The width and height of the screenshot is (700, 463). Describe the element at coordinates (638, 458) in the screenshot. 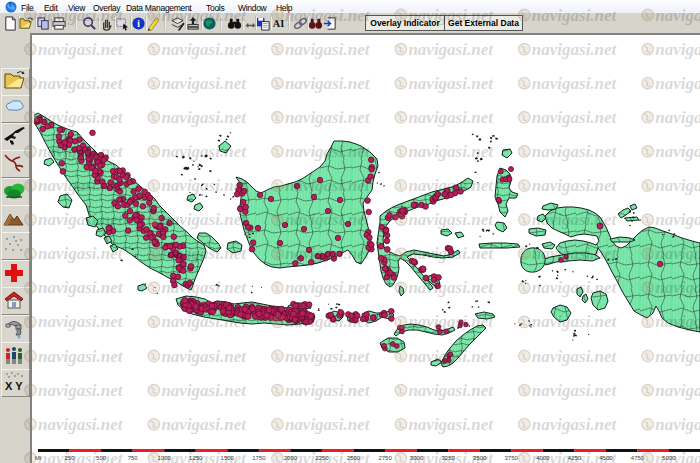

I see `svg-text: 4750` at that location.